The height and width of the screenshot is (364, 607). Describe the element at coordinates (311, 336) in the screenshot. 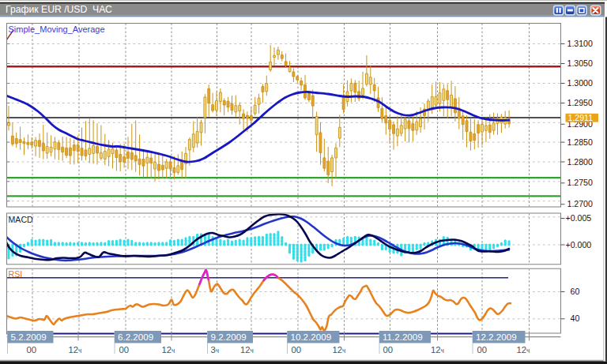

I see `svg-text: 10.2.2009` at that location.